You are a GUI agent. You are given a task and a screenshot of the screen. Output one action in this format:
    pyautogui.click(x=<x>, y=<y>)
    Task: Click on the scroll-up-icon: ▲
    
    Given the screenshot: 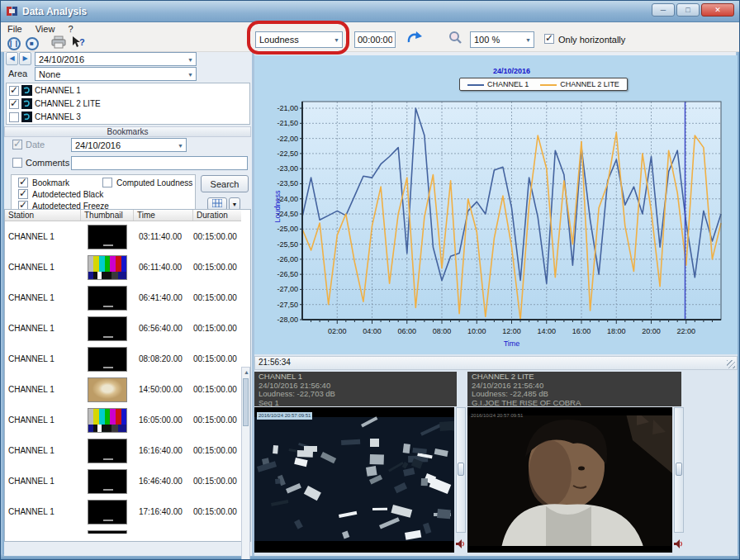 What is the action you would take?
    pyautogui.click(x=246, y=372)
    